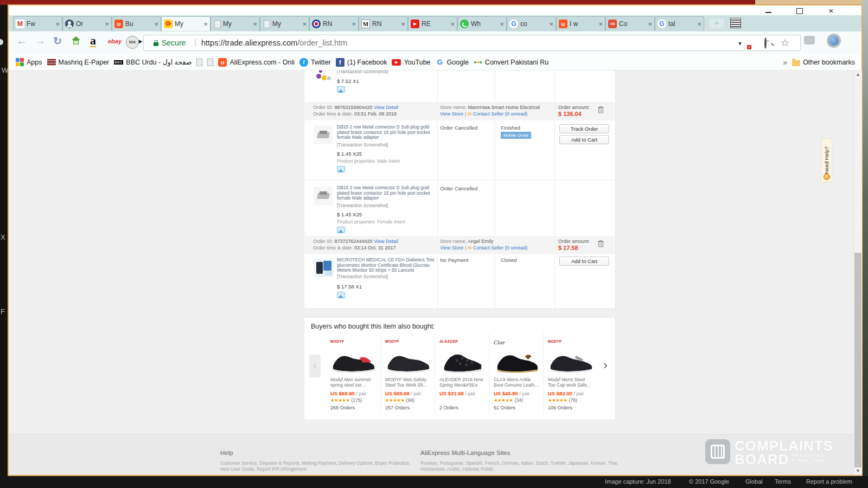  I want to click on tab-google: G tal ×, so click(679, 24).